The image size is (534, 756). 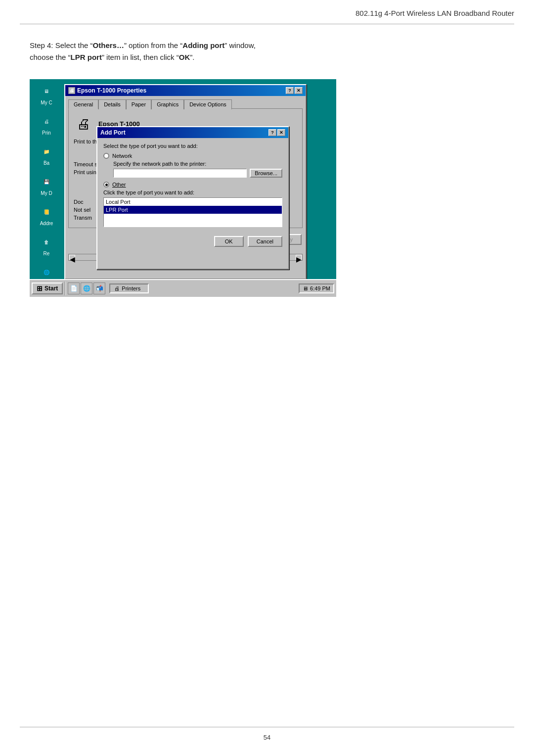 I want to click on tab-graphics: Graphics, so click(x=168, y=104).